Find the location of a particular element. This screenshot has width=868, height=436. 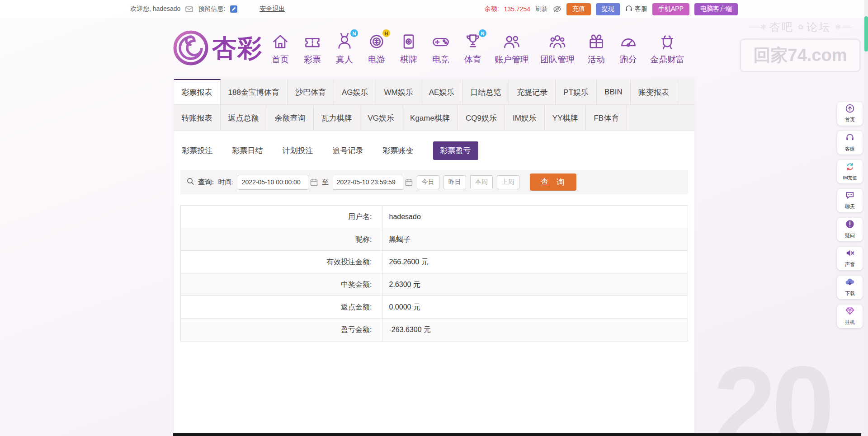

account-users-icon is located at coordinates (512, 42).